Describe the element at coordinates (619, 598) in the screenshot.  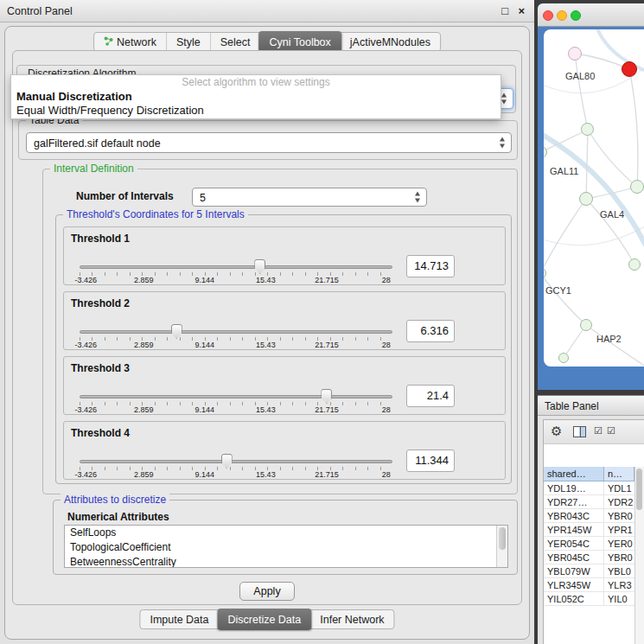
I see `cell: YIL0` at that location.